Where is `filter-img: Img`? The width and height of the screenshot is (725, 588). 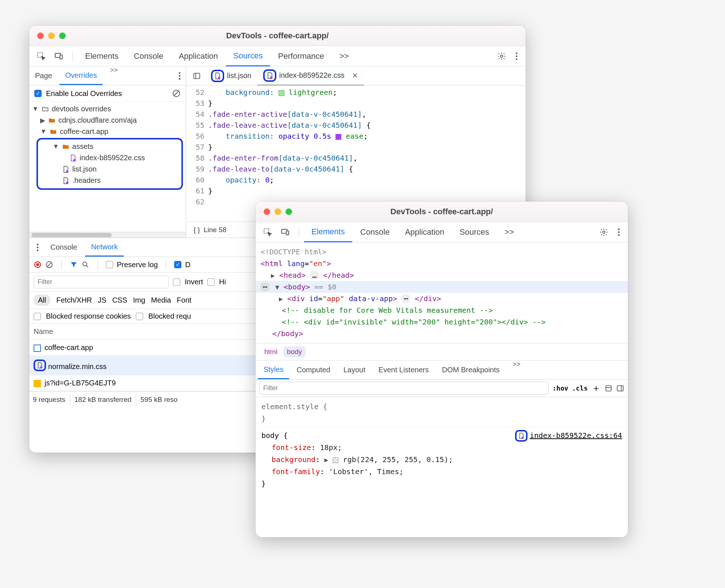 filter-img: Img is located at coordinates (139, 300).